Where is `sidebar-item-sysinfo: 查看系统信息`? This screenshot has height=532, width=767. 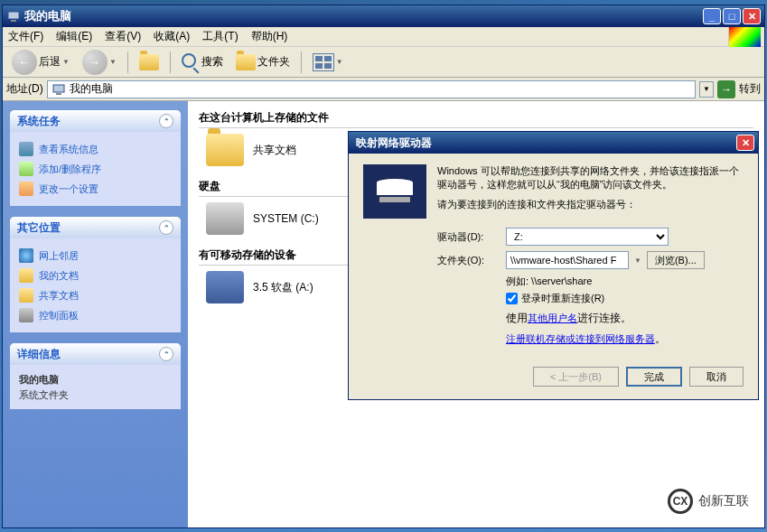
sidebar-item-sysinfo: 查看系统信息 is located at coordinates (96, 149).